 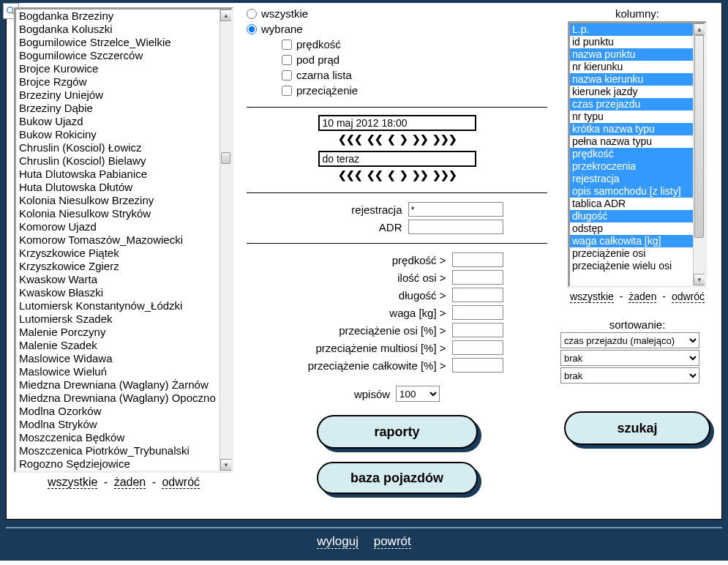 What do you see at coordinates (118, 266) in the screenshot?
I see `list-item: Krzyszkowice Zgierz` at bounding box center [118, 266].